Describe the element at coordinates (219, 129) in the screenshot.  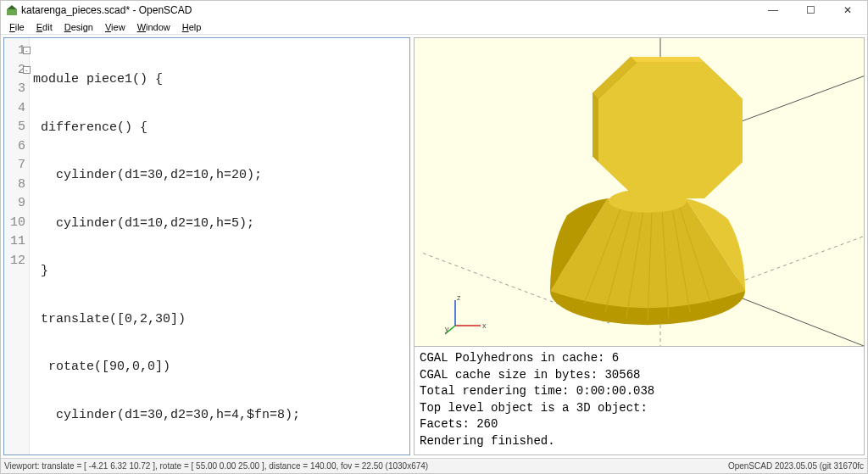
I see `code-line: difference() {` at that location.